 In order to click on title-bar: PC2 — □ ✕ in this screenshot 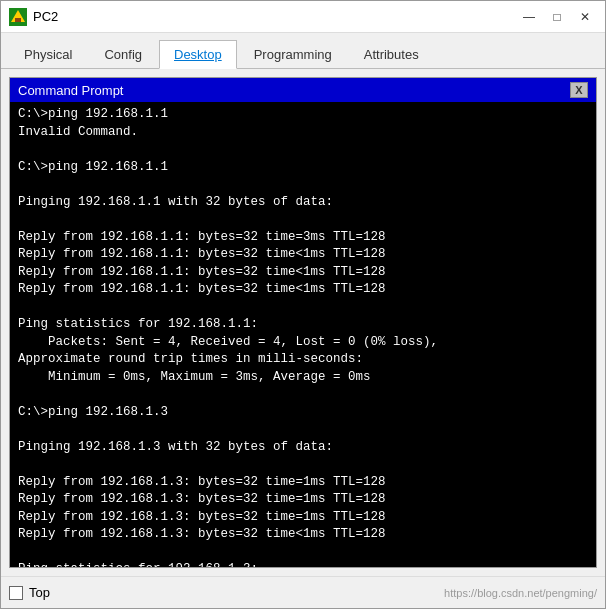, I will do `click(303, 17)`.